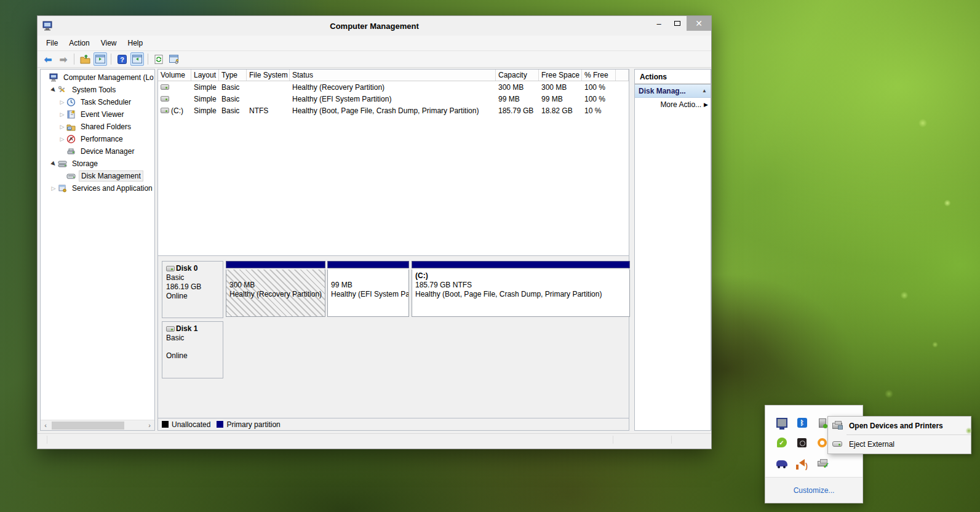 This screenshot has height=512, width=980. What do you see at coordinates (704, 91) in the screenshot?
I see `collapse-arrow-icon: ▲` at bounding box center [704, 91].